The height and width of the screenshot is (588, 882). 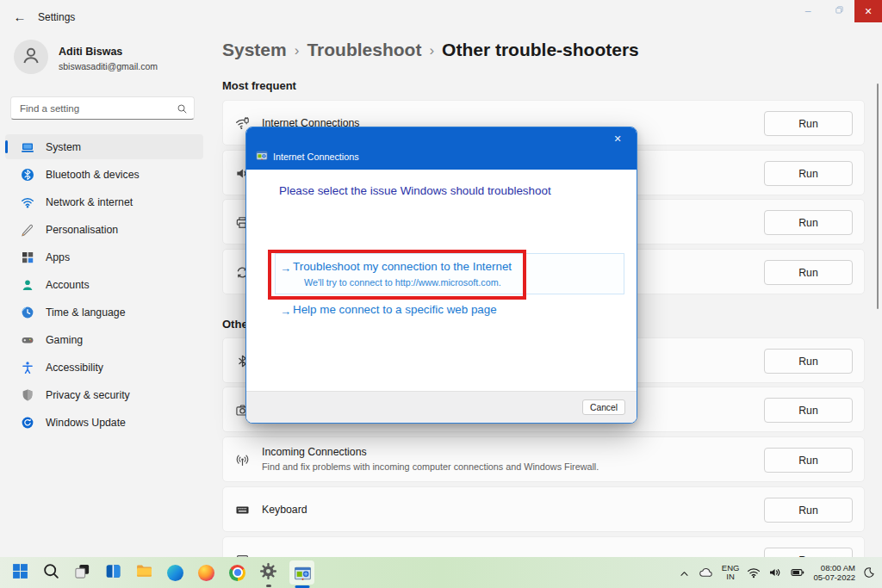 I want to click on scrollbar-thumb, so click(x=878, y=196).